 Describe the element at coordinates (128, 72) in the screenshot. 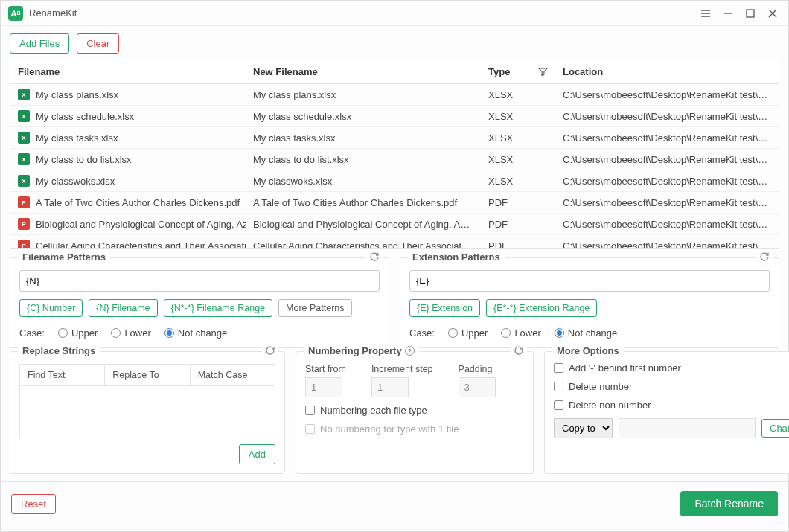

I see `col-filename: Filename` at that location.